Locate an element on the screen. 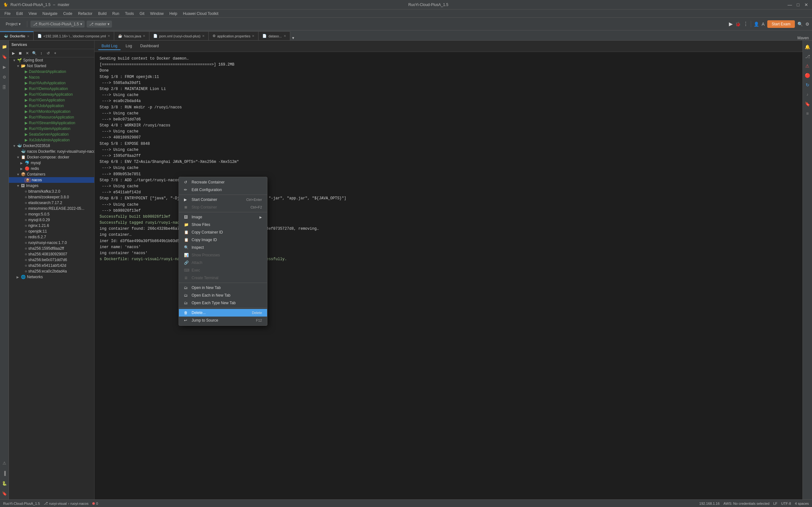  run-all-button: ▶ is located at coordinates (13, 53).